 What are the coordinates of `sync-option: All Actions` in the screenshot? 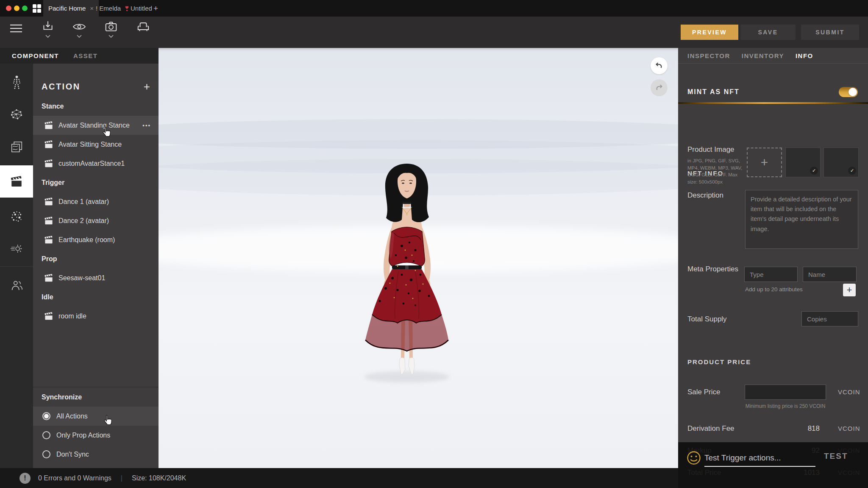 It's located at (96, 416).